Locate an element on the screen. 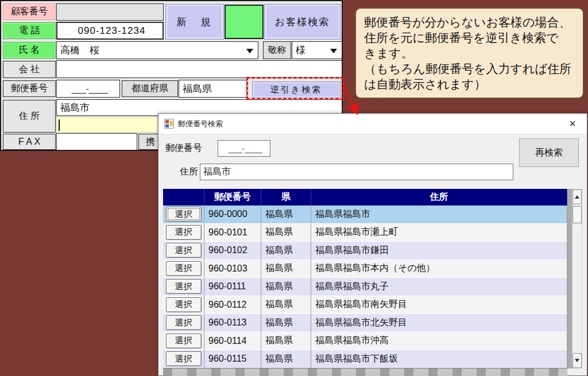  customer-search-button: お客様検索 is located at coordinates (302, 22).